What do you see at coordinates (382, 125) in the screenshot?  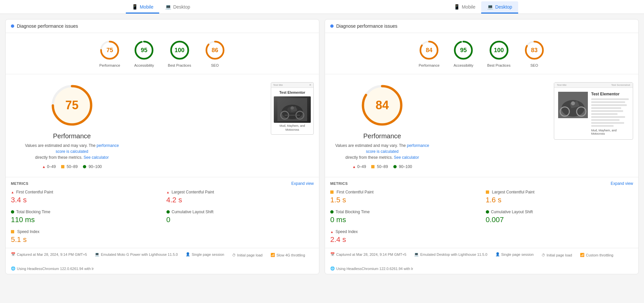 I see `right-perf-left: 84 Performance Values are estimated and …` at bounding box center [382, 125].